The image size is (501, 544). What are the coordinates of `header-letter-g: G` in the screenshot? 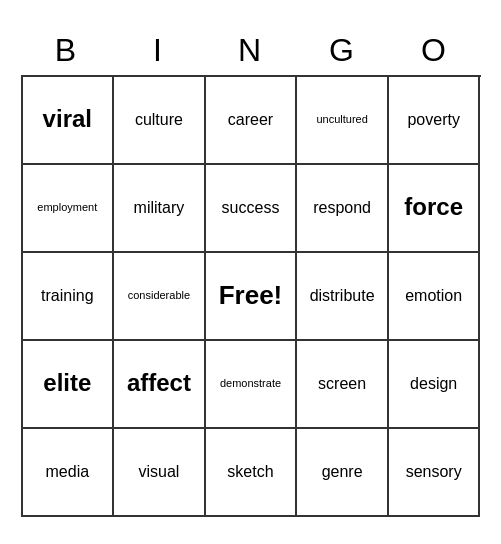 It's located at (343, 50).